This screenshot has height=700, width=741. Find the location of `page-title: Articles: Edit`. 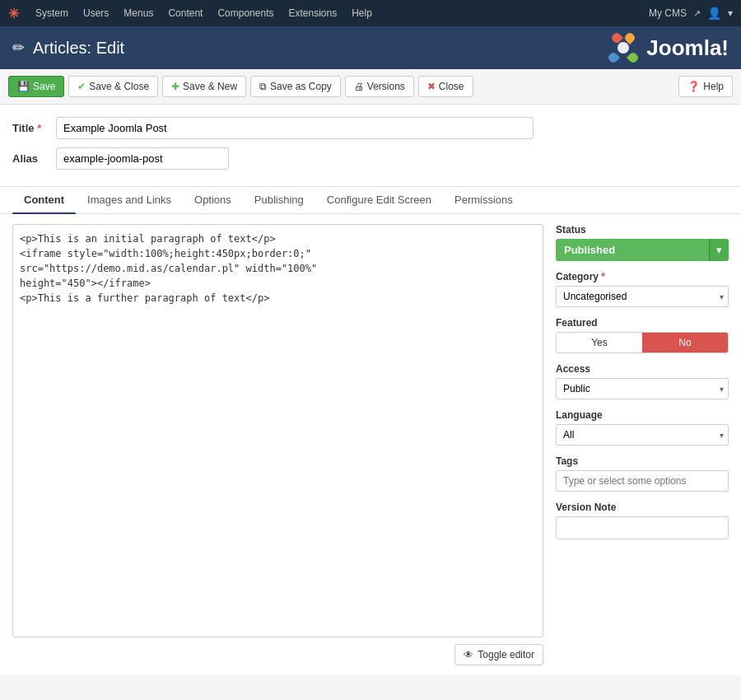

page-title: Articles: Edit is located at coordinates (79, 48).